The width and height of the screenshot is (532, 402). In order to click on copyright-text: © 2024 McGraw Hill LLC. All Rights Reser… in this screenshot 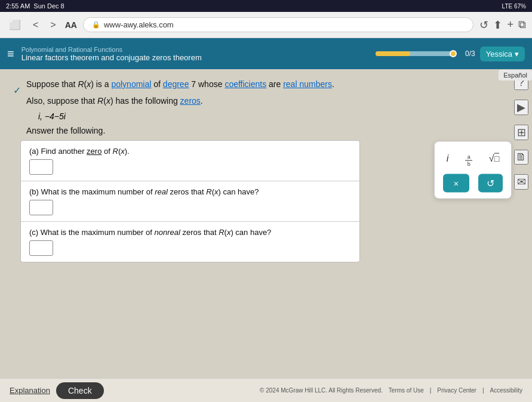, I will do `click(321, 390)`.